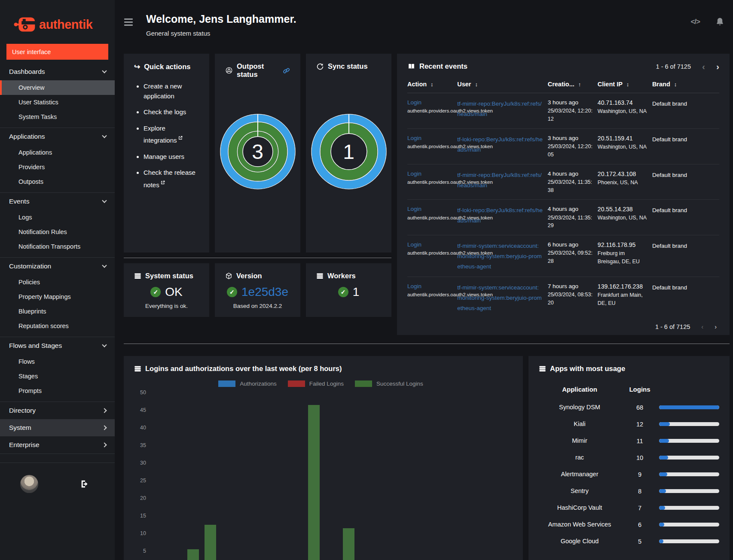 This screenshot has height=560, width=733. What do you see at coordinates (58, 117) in the screenshot?
I see `sidebar-item-system-tasks: System Tasks` at bounding box center [58, 117].